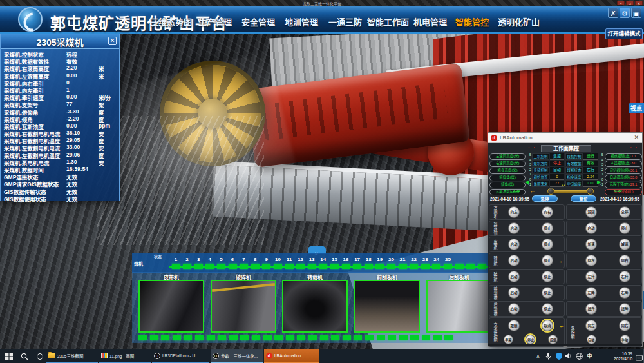  What do you see at coordinates (32, 141) in the screenshot?
I see `telemetry-label: 采煤机.右截割电机温度` at bounding box center [32, 141].